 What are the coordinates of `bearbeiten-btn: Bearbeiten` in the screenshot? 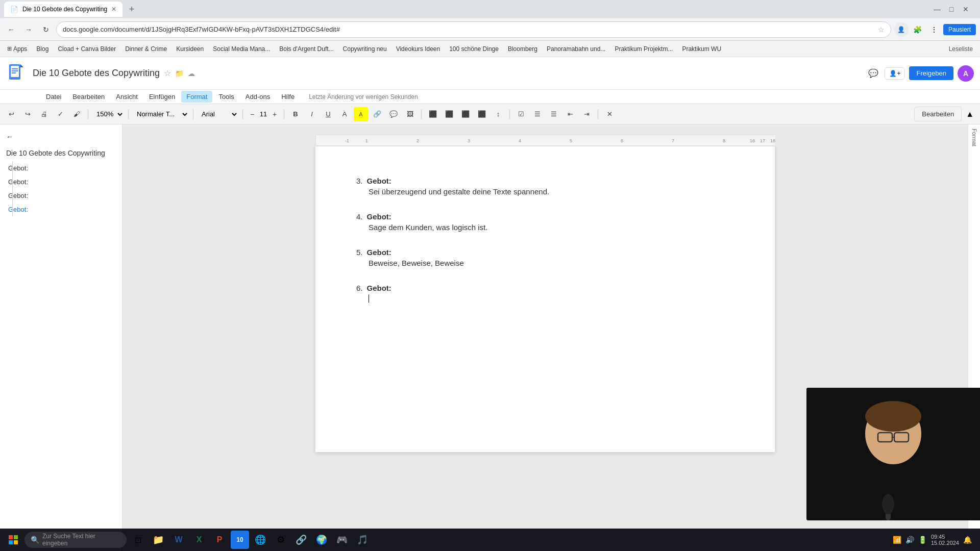 It's located at (938, 114).